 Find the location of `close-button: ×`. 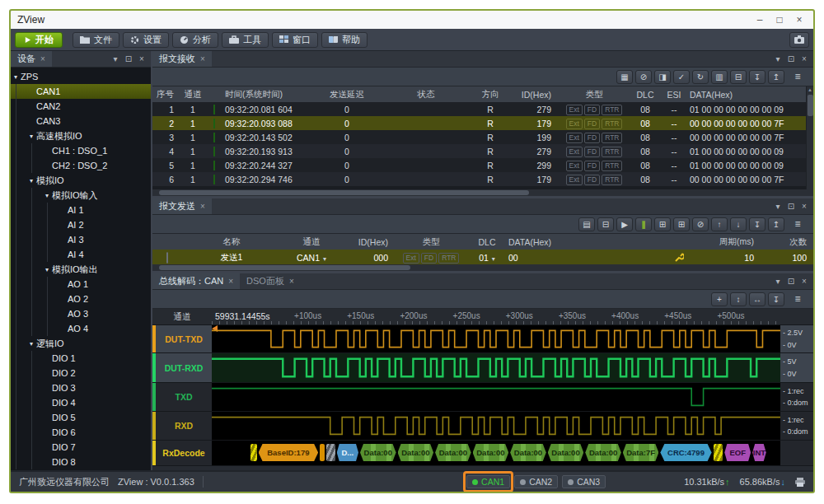

close-button: × is located at coordinates (799, 20).